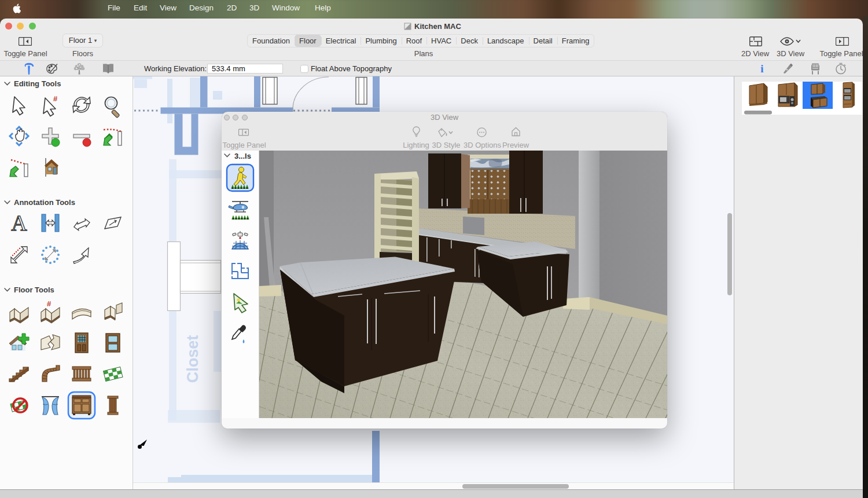 The image size is (868, 498). I want to click on svg-text: Editing Tools, so click(37, 83).